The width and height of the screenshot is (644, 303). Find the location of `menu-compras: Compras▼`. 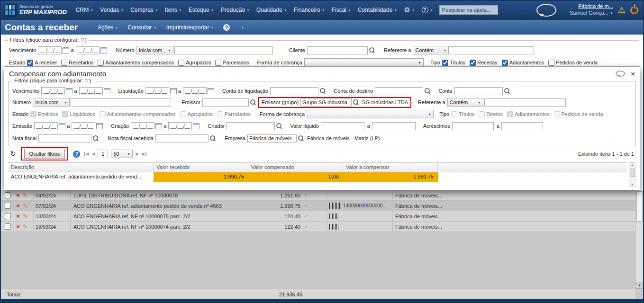

menu-compras: Compras▼ is located at coordinates (144, 10).